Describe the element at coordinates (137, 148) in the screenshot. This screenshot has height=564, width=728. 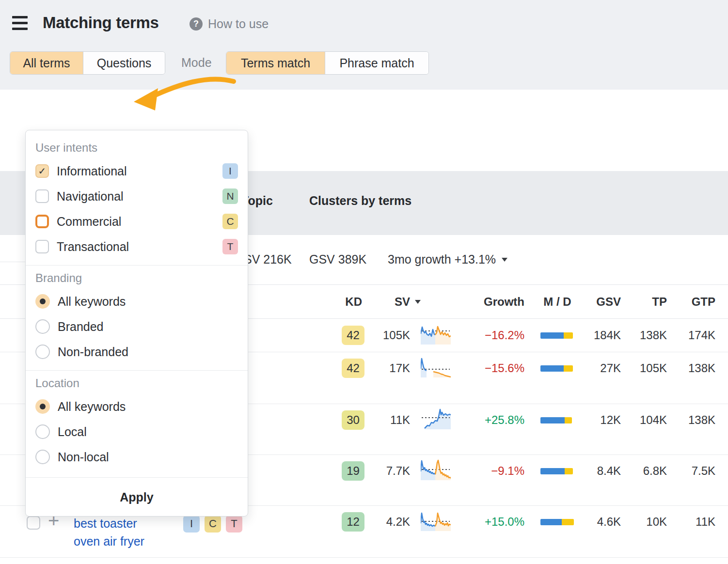
I see `section-title-user-intents: User intents` at that location.